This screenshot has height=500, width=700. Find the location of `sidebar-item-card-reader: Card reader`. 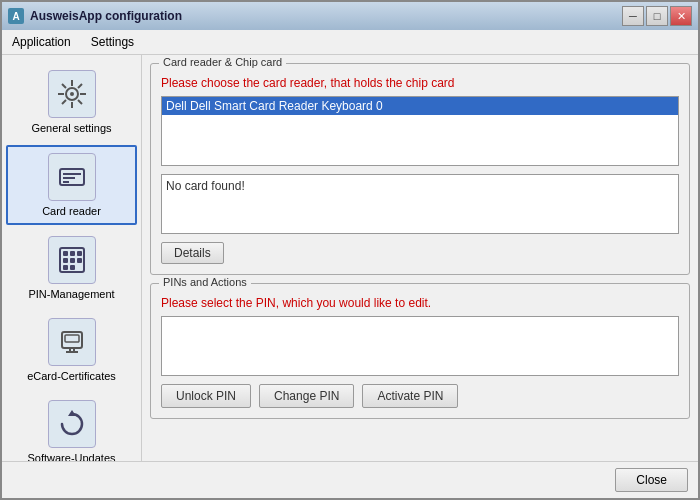

sidebar-item-card-reader: Card reader is located at coordinates (72, 185).